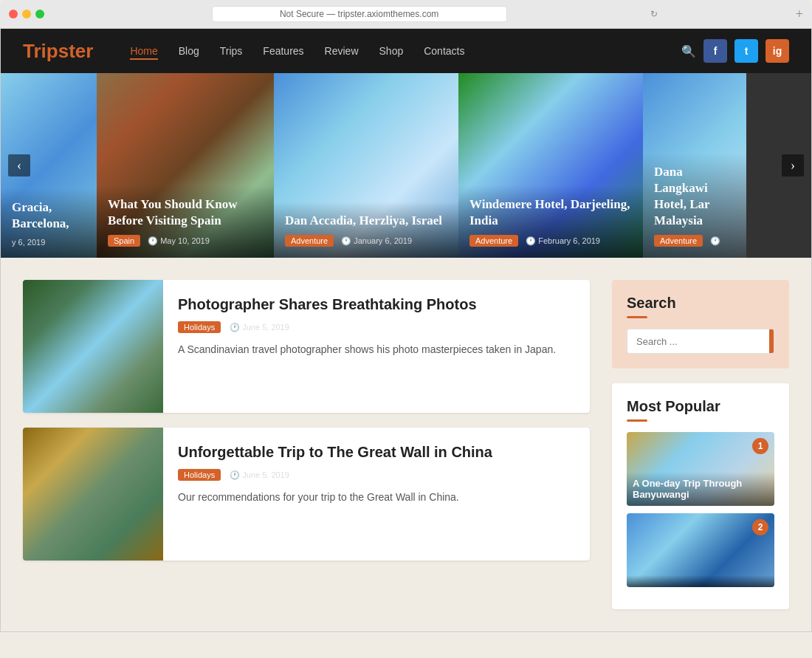 The height and width of the screenshot is (658, 812). I want to click on article-card-1: Photographer Shares Breathtaking Photos …, so click(306, 346).